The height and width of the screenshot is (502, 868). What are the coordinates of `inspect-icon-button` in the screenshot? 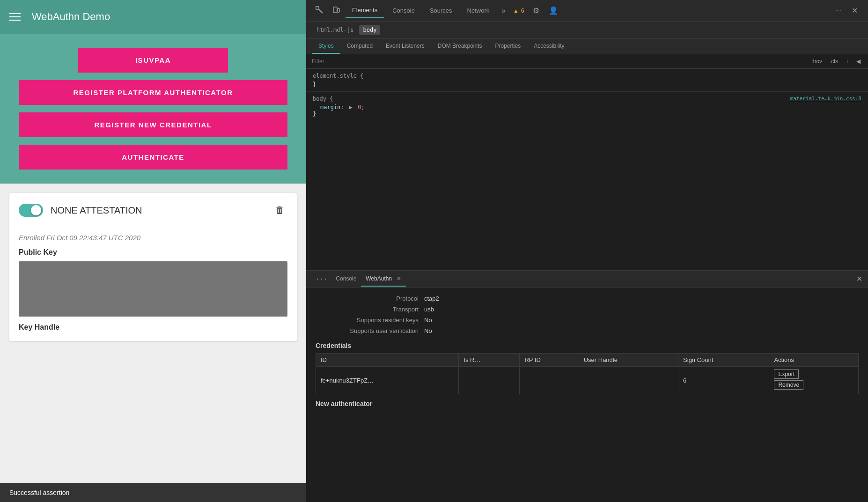 It's located at (319, 10).